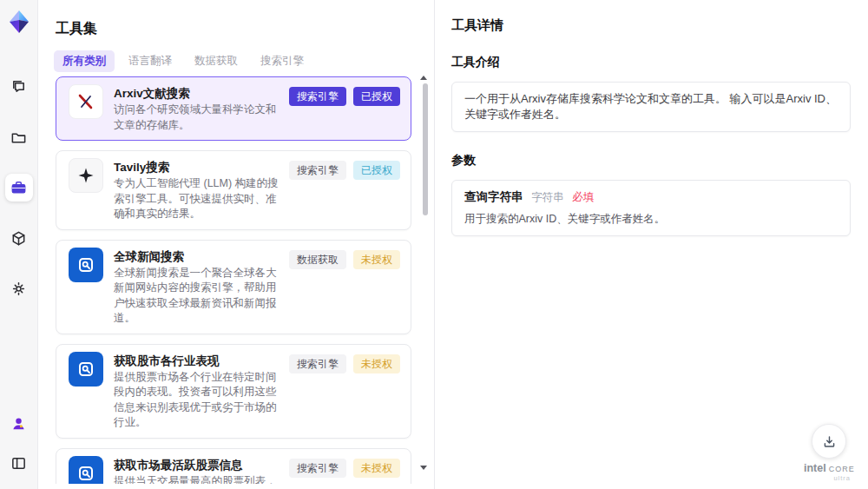  I want to click on params-heading: 参数, so click(651, 161).